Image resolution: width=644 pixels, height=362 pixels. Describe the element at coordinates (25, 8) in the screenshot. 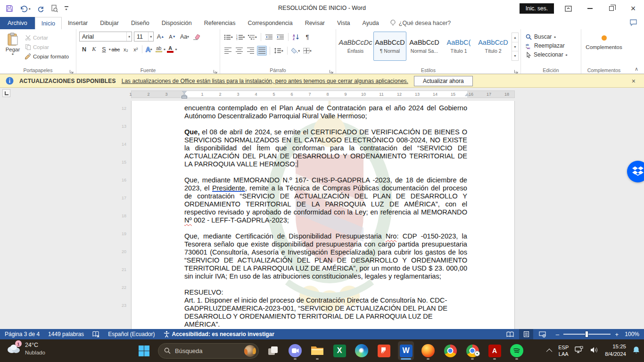

I see `undo-icon: ▾` at that location.